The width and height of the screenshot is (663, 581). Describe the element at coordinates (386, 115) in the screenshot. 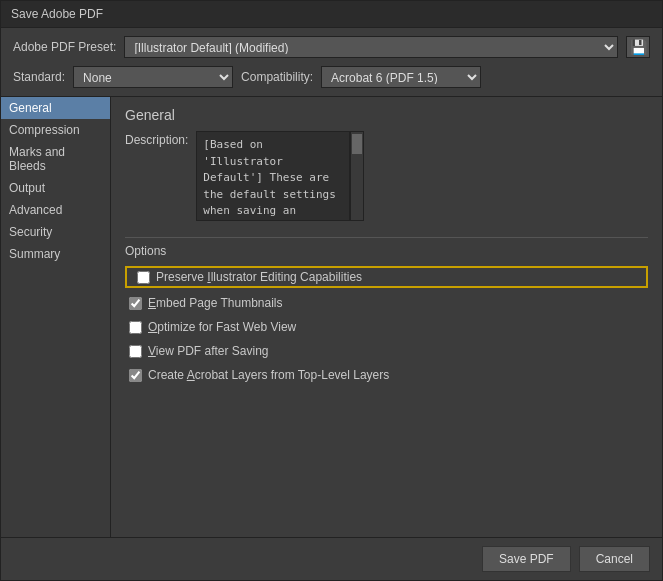

I see `section-title: General` at that location.